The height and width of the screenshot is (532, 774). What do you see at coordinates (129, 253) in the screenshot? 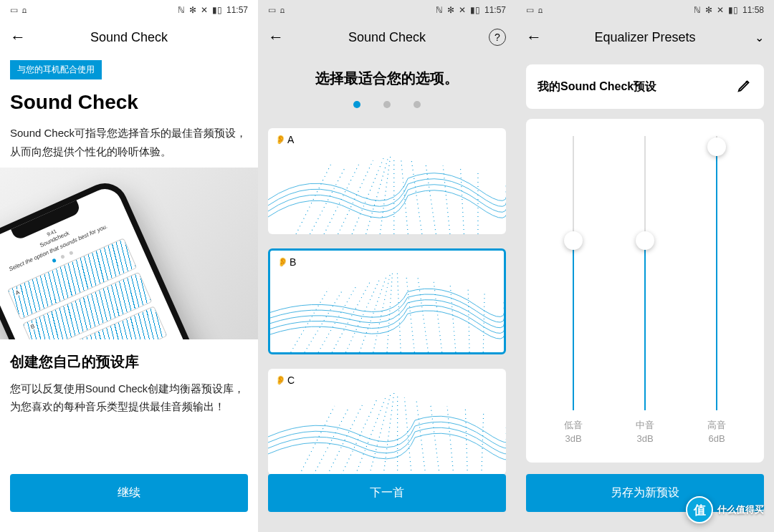
I see `phone-mockup-image: 9:41 Soundcheck Select the option that s…` at bounding box center [129, 253].